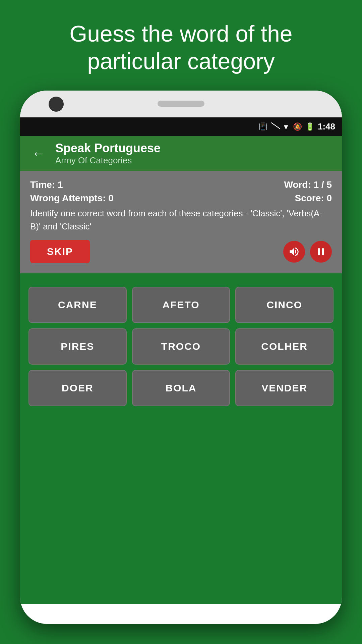 The height and width of the screenshot is (644, 362). I want to click on wifi-icon: ▼, so click(280, 127).